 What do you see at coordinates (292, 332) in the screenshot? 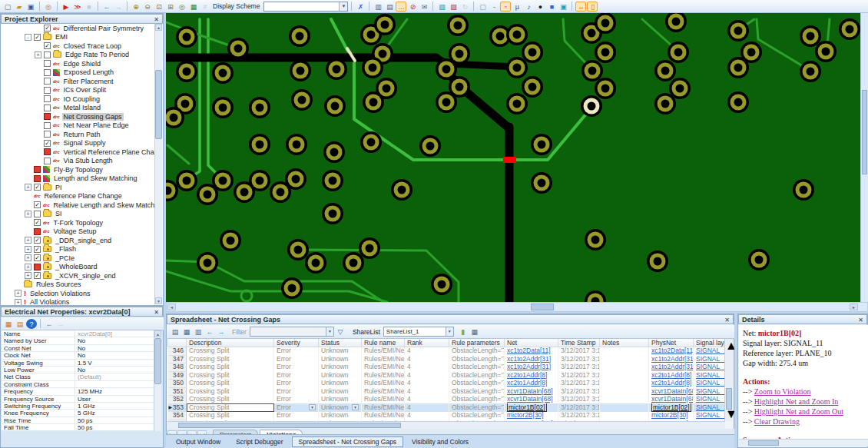
I see `filter-combobox: ▼` at bounding box center [292, 332].